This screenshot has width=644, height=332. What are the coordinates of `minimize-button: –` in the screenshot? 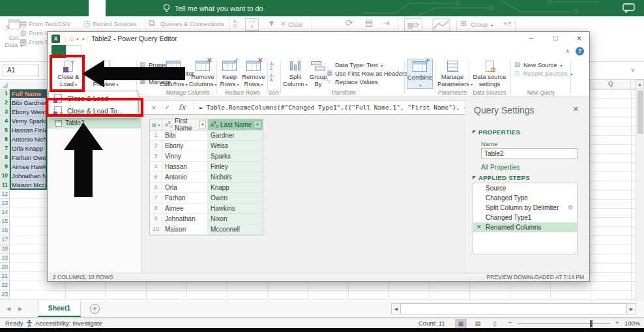 It's located at (531, 38).